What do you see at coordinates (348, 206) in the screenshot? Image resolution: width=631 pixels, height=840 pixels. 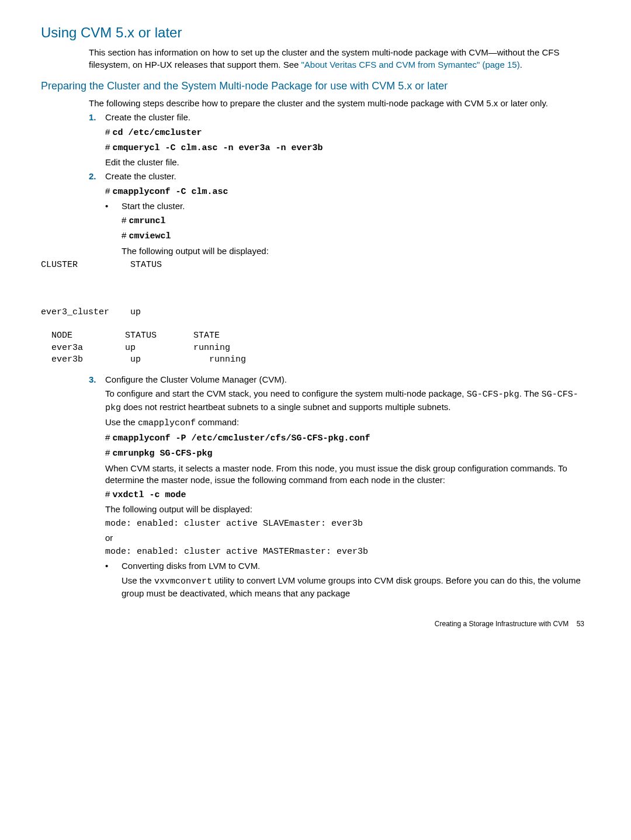 I see `step-2-bullet: • Start the cluster.` at bounding box center [348, 206].